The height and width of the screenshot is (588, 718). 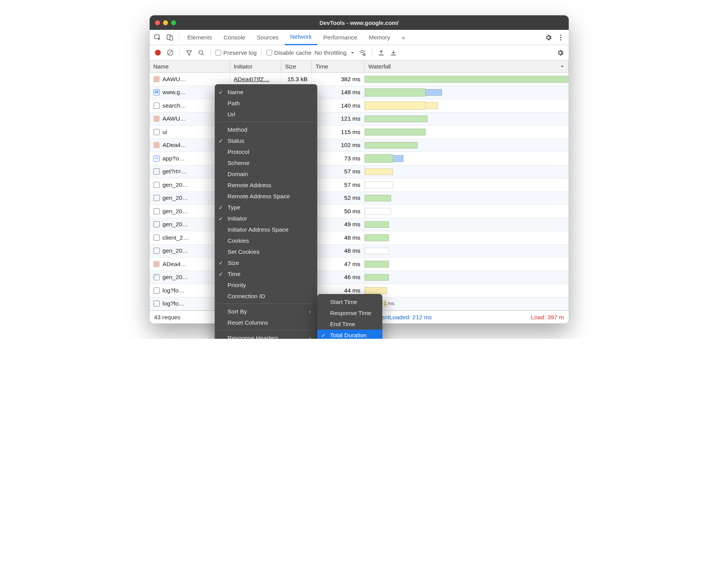 I want to click on inspect-element-icon, so click(x=158, y=38).